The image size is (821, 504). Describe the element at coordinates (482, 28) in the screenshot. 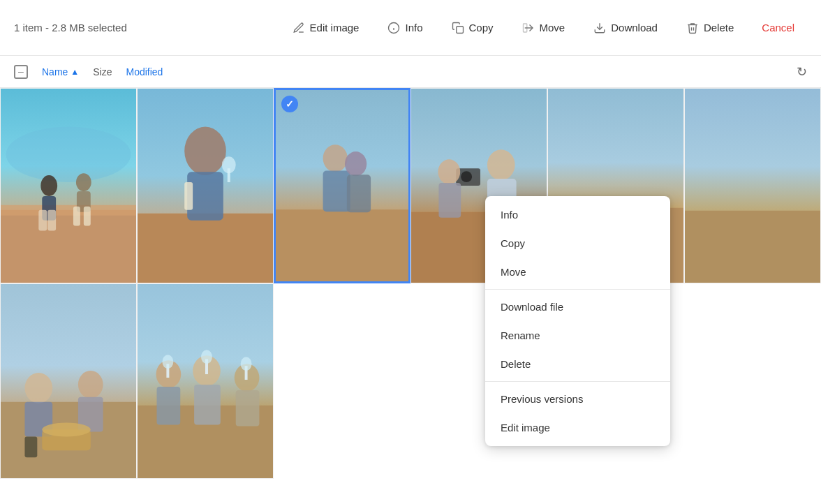

I see `copy-label: Copy` at that location.